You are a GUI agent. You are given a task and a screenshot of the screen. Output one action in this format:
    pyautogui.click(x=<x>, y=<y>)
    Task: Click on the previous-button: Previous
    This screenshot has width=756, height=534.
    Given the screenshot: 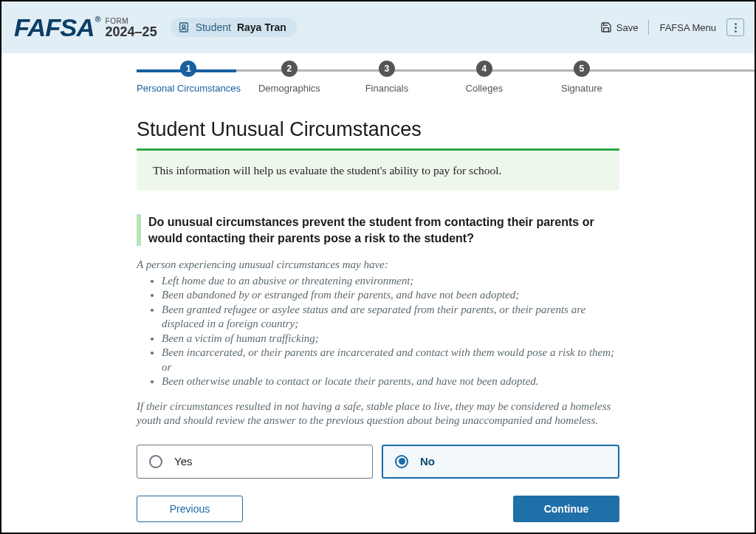 What is the action you would take?
    pyautogui.click(x=190, y=509)
    